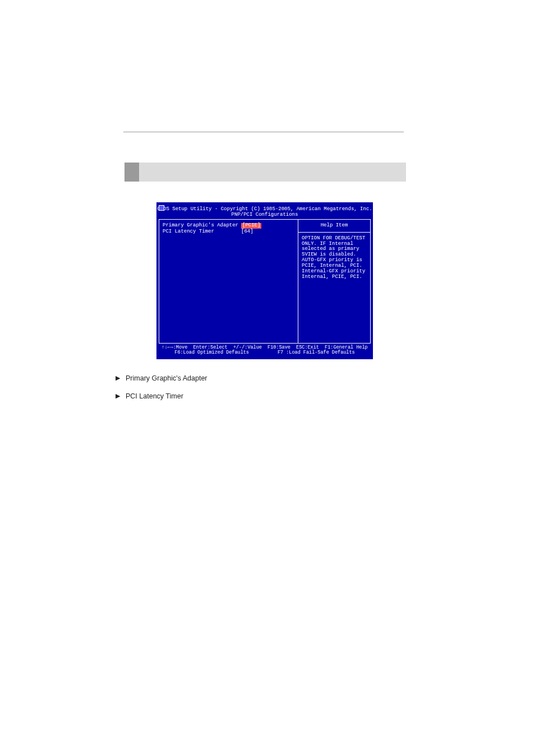  I want to click on bios-footer-line2: F6:Load Optimized Defaults F7 :Load Fail…, so click(265, 353).